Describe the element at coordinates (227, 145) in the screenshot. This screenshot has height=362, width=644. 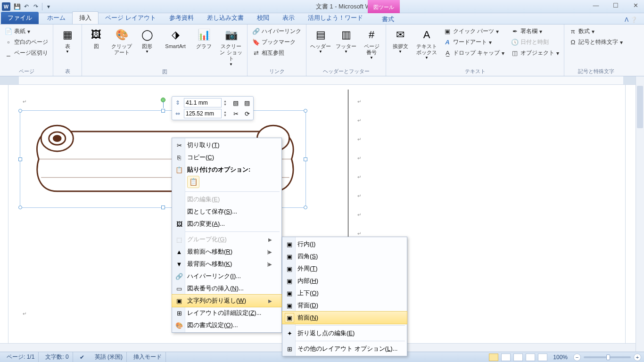
I see `ctx-cut: ✂切り取り(T)` at that location.